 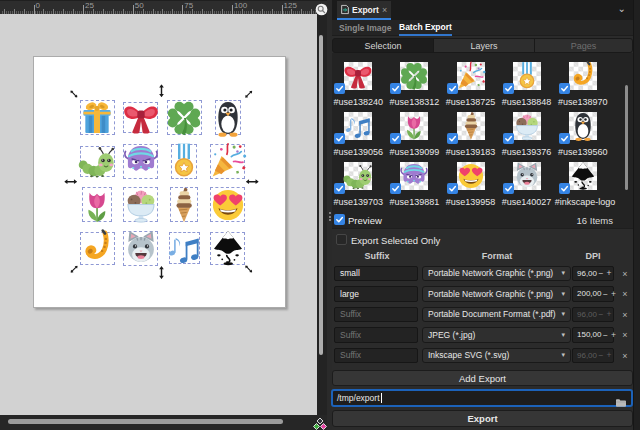 I want to click on canvas-object-heart-eyes, so click(x=228, y=204).